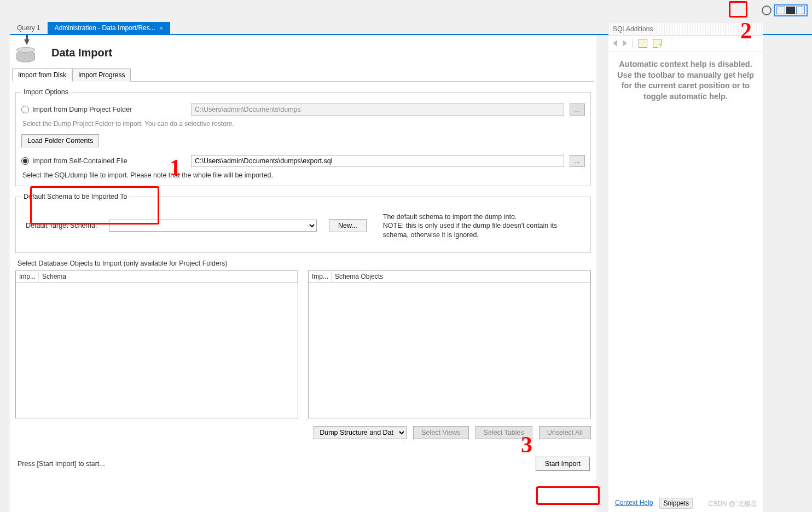 This screenshot has height=512, width=812. I want to click on import-options-legend: Import Options, so click(46, 92).